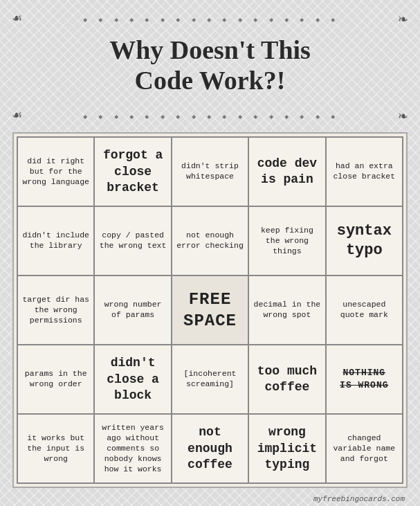  What do you see at coordinates (210, 498) in the screenshot?
I see `footer: myfreebingocards.com` at bounding box center [210, 498].